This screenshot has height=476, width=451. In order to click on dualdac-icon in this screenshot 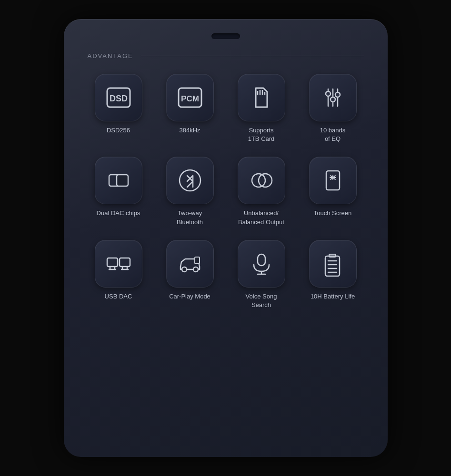, I will do `click(119, 180)`.